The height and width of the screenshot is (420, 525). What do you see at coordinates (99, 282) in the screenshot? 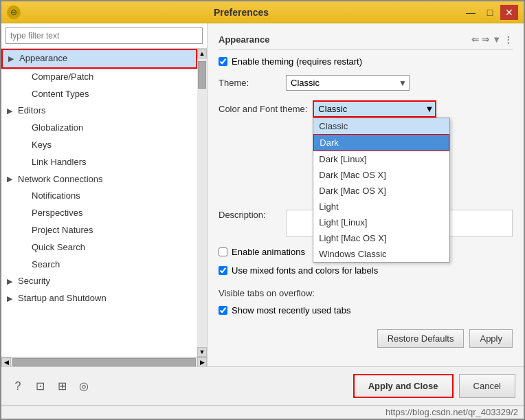
I see `tree-item-security: ▶ Security` at bounding box center [99, 282].